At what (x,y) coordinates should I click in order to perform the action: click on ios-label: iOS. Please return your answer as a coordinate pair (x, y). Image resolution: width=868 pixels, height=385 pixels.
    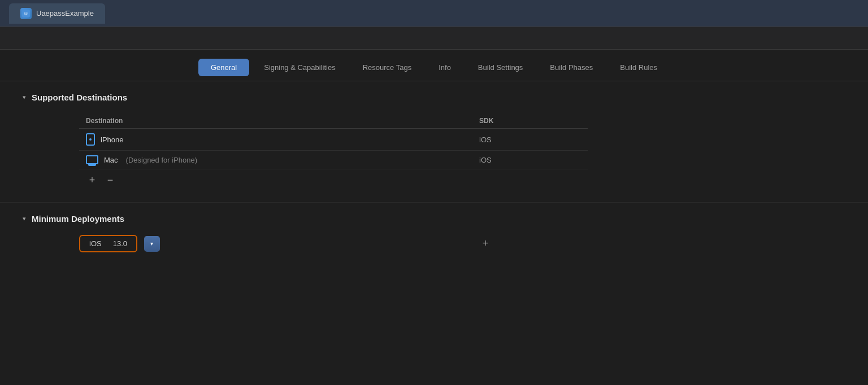
    Looking at the image, I should click on (96, 244).